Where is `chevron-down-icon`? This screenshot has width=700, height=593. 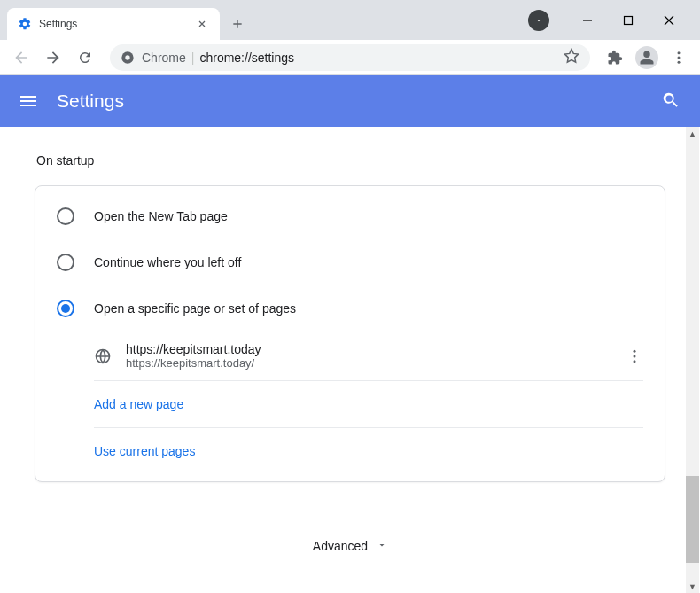 chevron-down-icon is located at coordinates (382, 546).